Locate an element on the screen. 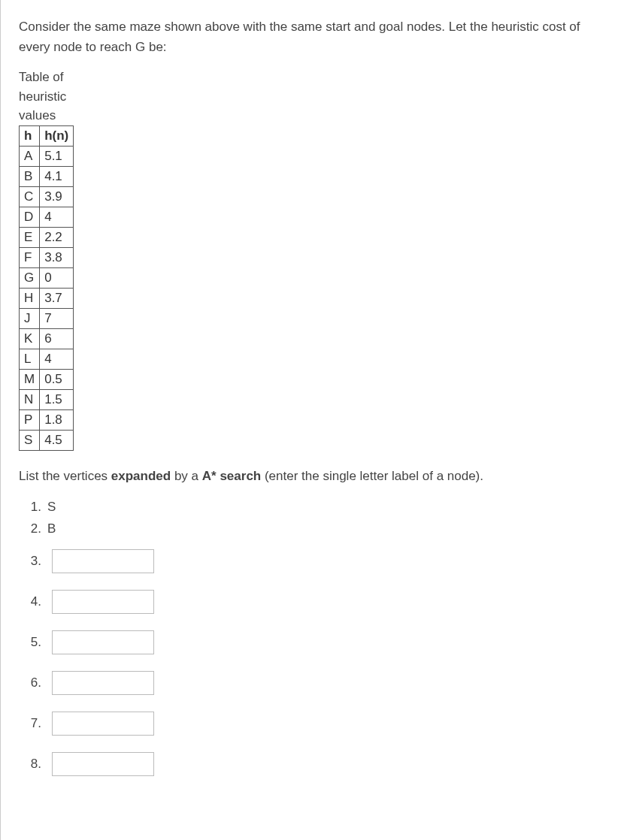 The height and width of the screenshot is (840, 618). answer-input-row: 4. is located at coordinates (311, 602).